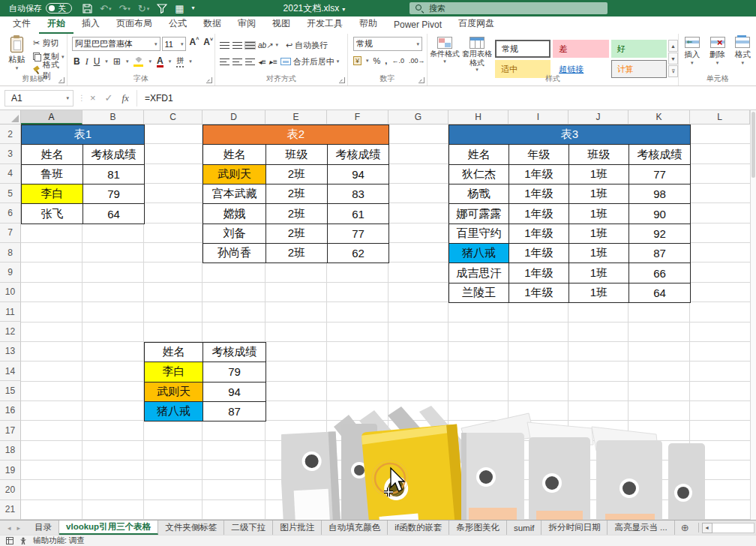 The image size is (756, 546). Describe the element at coordinates (674, 58) in the screenshot. I see `gallery-down-button: ▼` at that location.